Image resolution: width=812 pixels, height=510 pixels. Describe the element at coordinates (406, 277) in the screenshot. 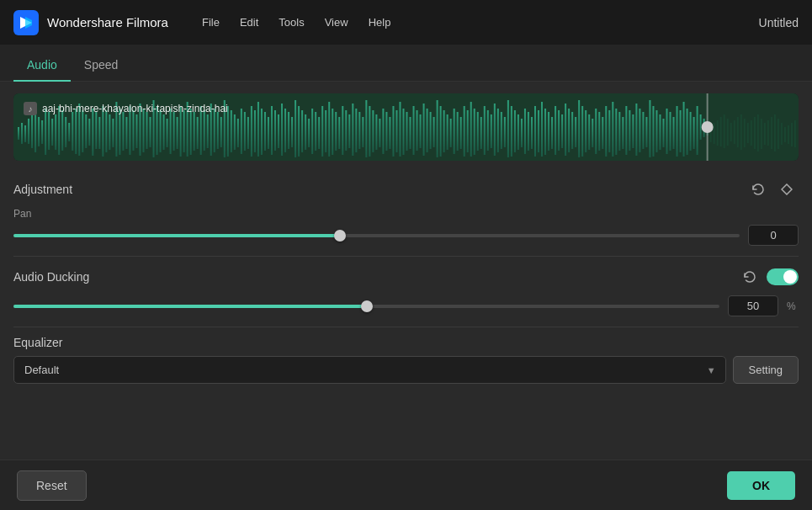

I see `audio-ducking-section-header: Audio Ducking` at that location.